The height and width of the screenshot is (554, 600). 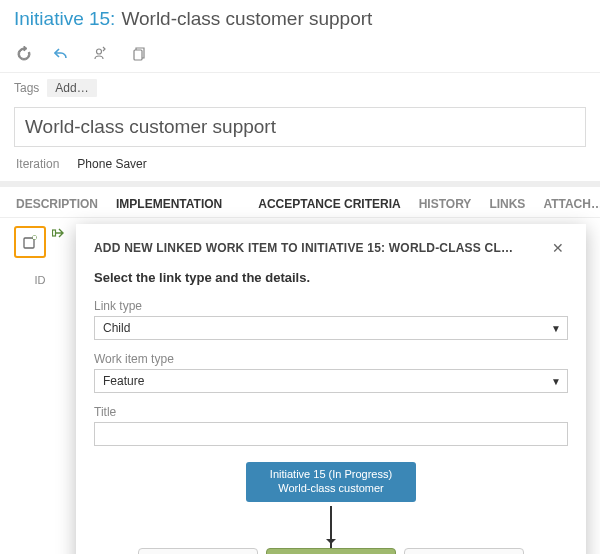 What do you see at coordinates (40, 280) in the screenshot?
I see `id-column-header: ID` at bounding box center [40, 280].